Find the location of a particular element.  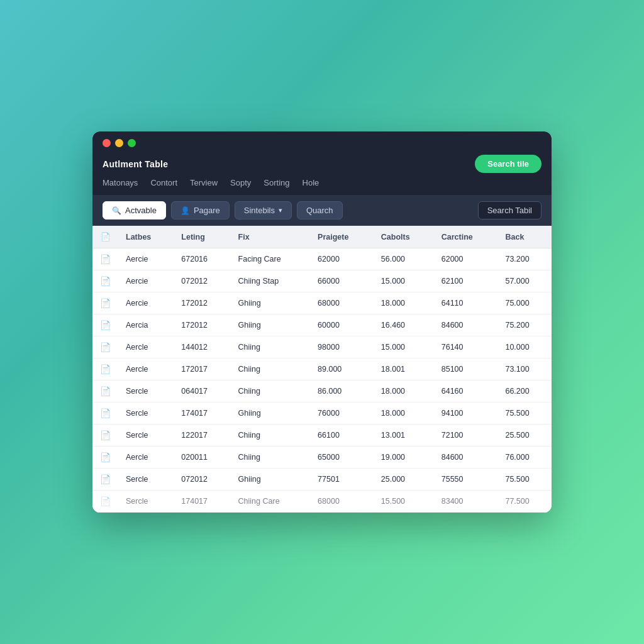

col-latbes: Latbes is located at coordinates (146, 237).